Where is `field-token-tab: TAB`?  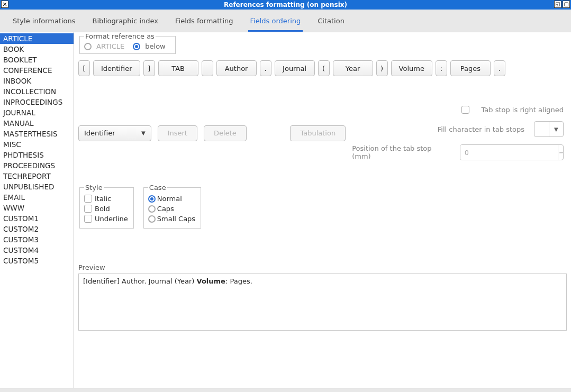
field-token-tab: TAB is located at coordinates (178, 68).